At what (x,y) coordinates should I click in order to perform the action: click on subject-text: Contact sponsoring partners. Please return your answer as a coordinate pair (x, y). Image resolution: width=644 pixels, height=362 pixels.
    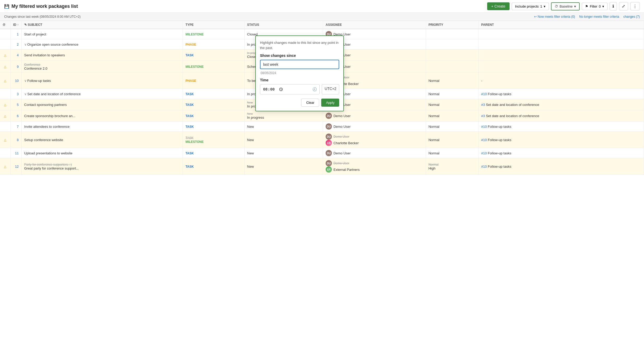
    Looking at the image, I should click on (45, 105).